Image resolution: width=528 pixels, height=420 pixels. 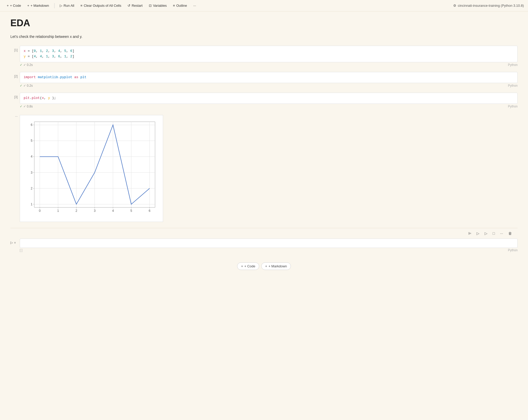 I want to click on cell-2-code: import matplotlib.pyplot as plt, so click(x=269, y=77).